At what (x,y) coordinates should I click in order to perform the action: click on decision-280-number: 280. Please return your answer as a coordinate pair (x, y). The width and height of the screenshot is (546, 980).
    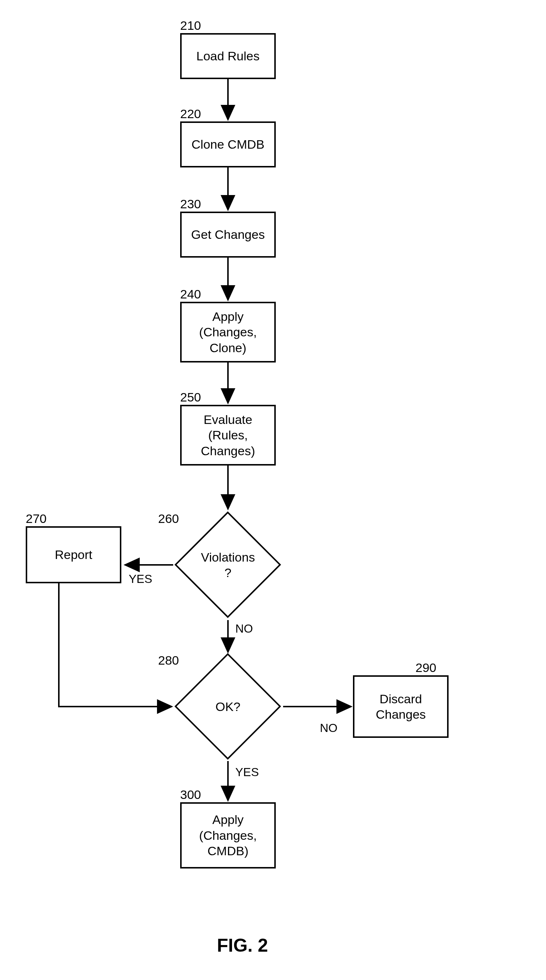
    Looking at the image, I should click on (169, 660).